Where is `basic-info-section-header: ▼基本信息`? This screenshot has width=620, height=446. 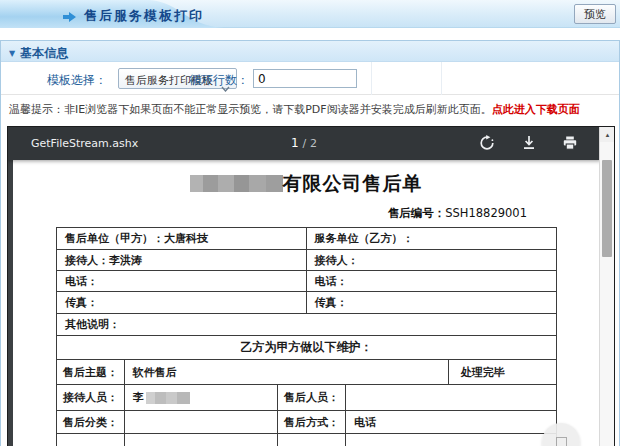
basic-info-section-header: ▼基本信息 is located at coordinates (310, 52).